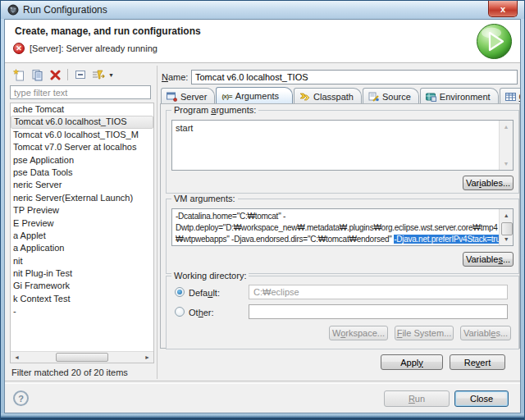 The image size is (525, 420). I want to click on program-arguments-label: Program arguments:, so click(215, 110).